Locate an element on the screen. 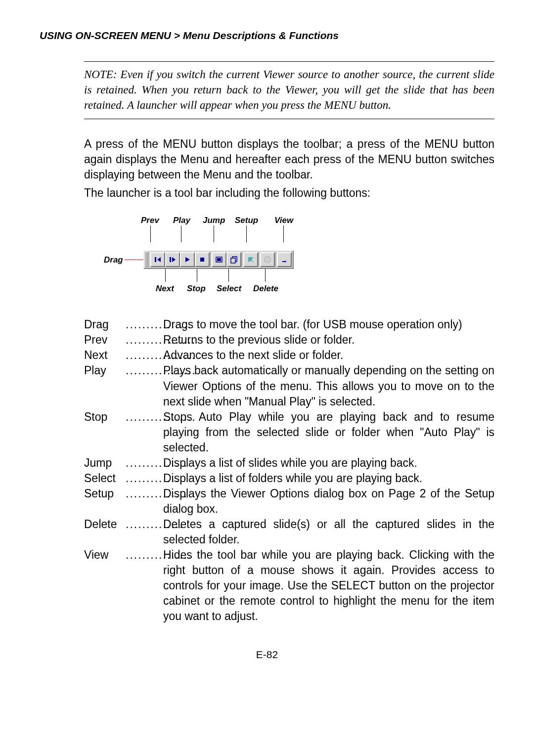 The height and width of the screenshot is (756, 534). note-block: NOTE: Even if you switch the current Vie… is located at coordinates (289, 90).